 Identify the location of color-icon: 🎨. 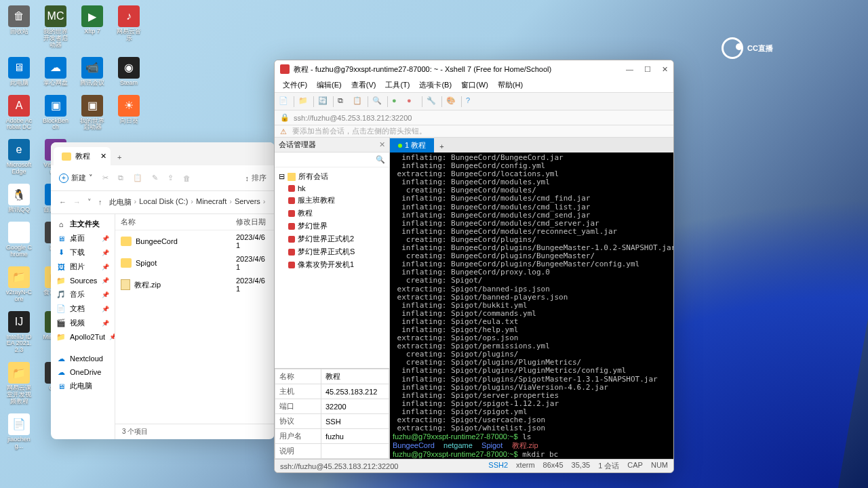
(452, 102).